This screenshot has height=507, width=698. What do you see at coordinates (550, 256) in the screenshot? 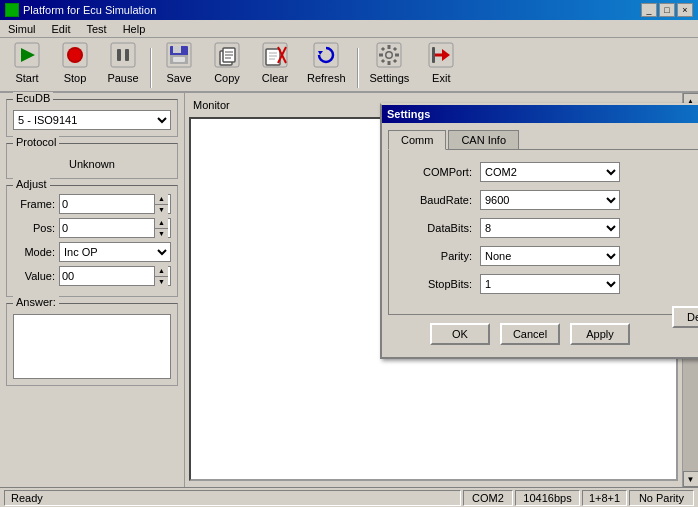
I see `parity-select: None Even Odd` at bounding box center [550, 256].